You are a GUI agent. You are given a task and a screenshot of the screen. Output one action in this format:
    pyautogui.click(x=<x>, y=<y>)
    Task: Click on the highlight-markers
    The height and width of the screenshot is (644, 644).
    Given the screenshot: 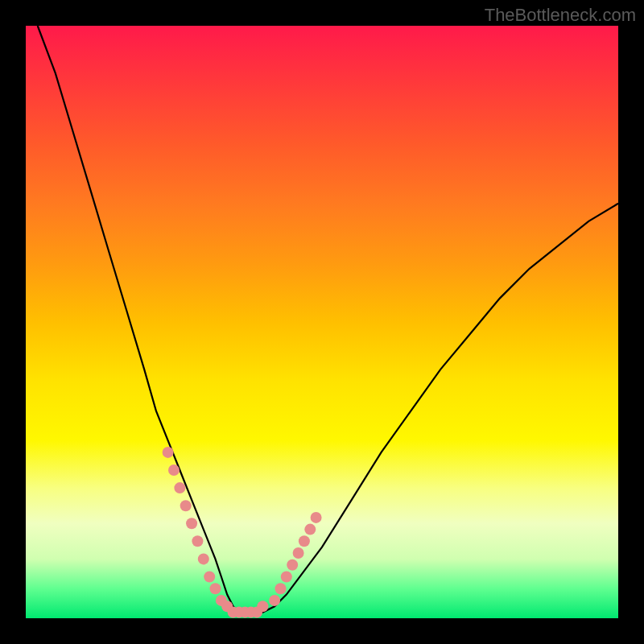 What is the action you would take?
    pyautogui.click(x=242, y=533)
    